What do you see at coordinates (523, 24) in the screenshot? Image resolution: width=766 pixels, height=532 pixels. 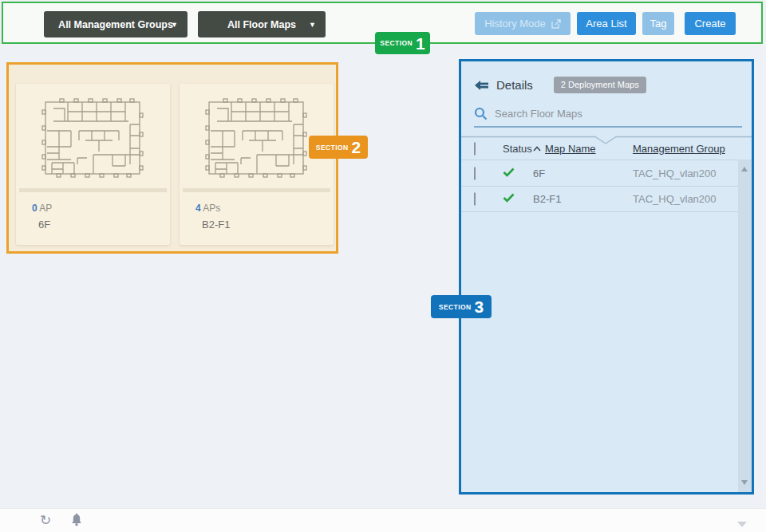 I see `history-mode-button: History Mode` at bounding box center [523, 24].